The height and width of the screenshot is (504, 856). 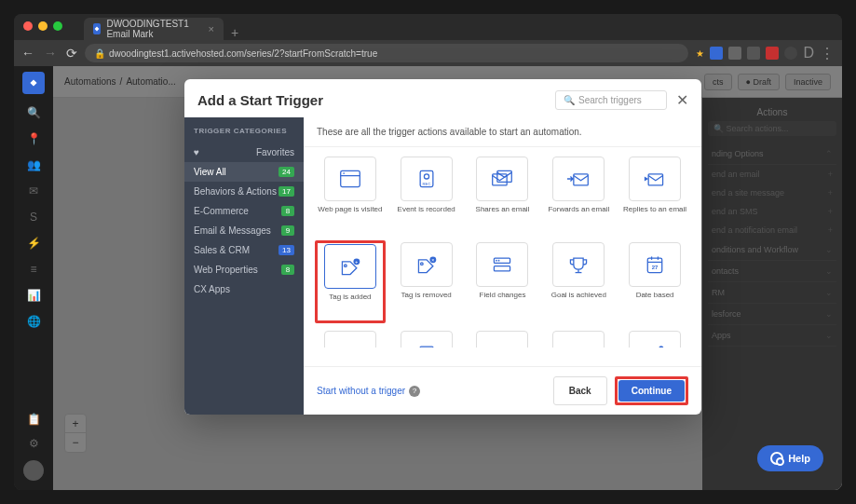 I want to click on rss-icon, so click(x=350, y=345).